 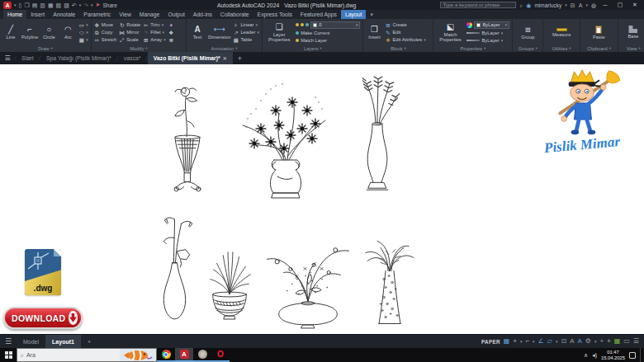 I want to click on tab-view: View, so click(x=125, y=15).